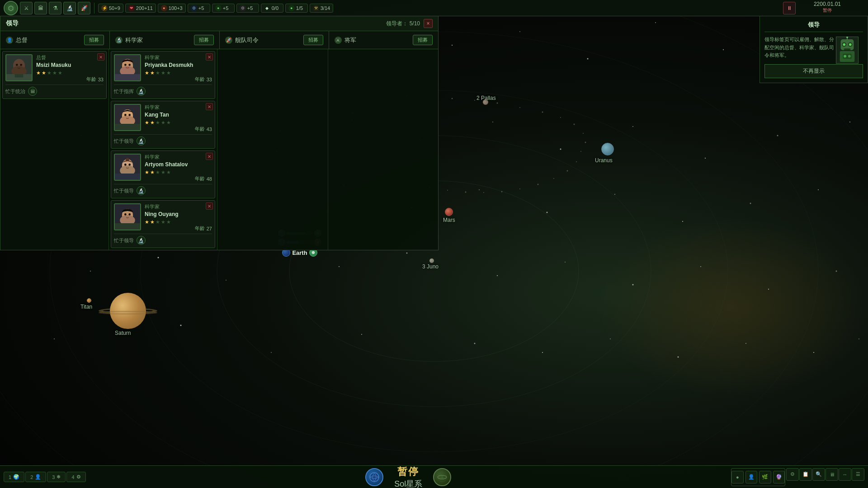  What do you see at coordinates (152, 73) in the screenshot?
I see `sci-star-2: ★` at bounding box center [152, 73].